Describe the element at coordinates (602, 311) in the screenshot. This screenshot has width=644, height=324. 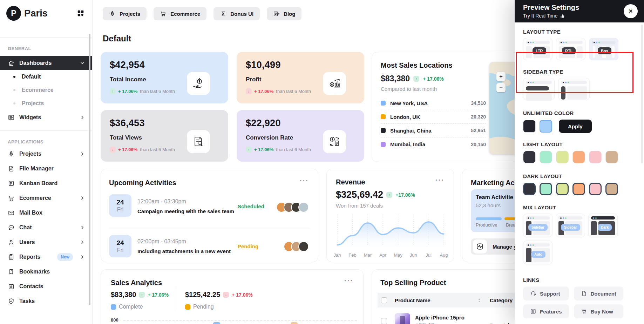
I see `link-label: Buy Now` at that location.